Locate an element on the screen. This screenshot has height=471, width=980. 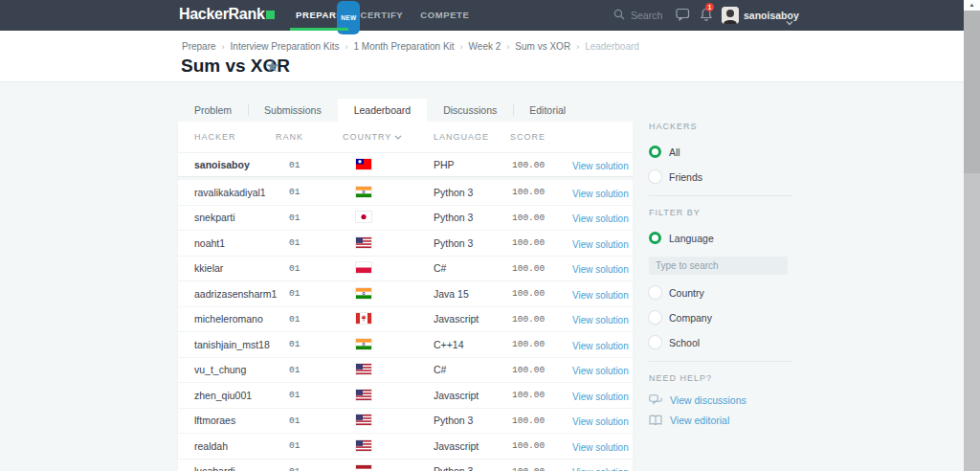
help-link-label: View discussions is located at coordinates (708, 400).